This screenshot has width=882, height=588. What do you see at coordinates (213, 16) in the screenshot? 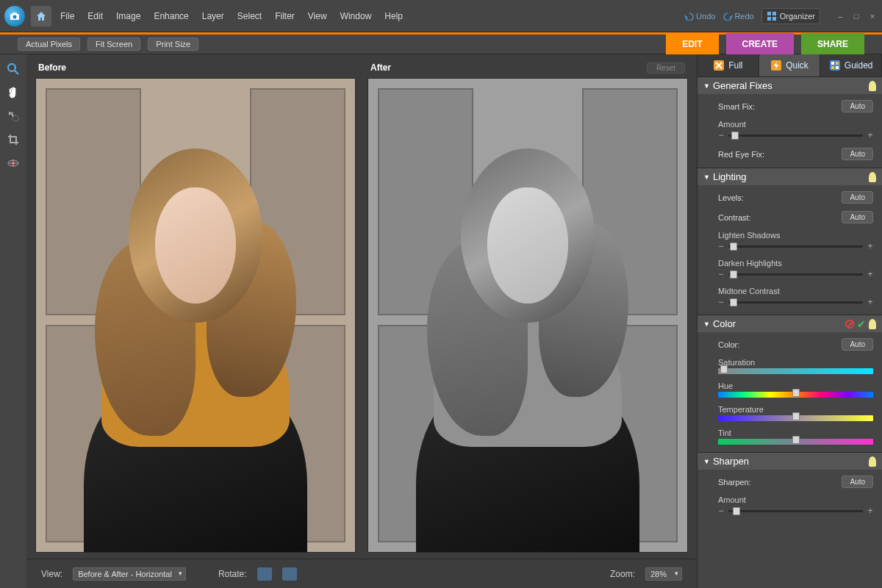
I see `menu-layer: Layer` at bounding box center [213, 16].